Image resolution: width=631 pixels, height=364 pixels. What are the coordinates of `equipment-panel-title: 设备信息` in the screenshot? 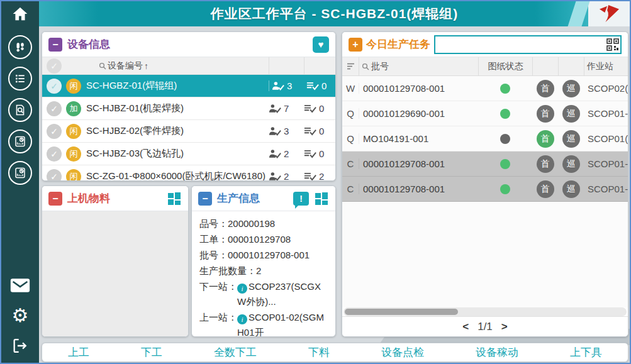 It's located at (89, 44).